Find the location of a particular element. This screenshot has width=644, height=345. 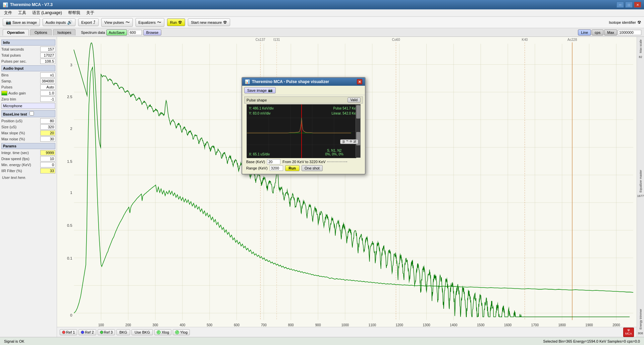

user-text: User text here. is located at coordinates (28, 178).